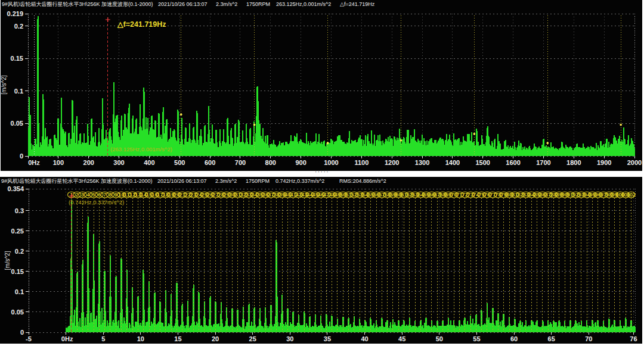  I want to click on cursor-readout-label: 0.742Hz,0.337m/s^2, so click(300, 181).